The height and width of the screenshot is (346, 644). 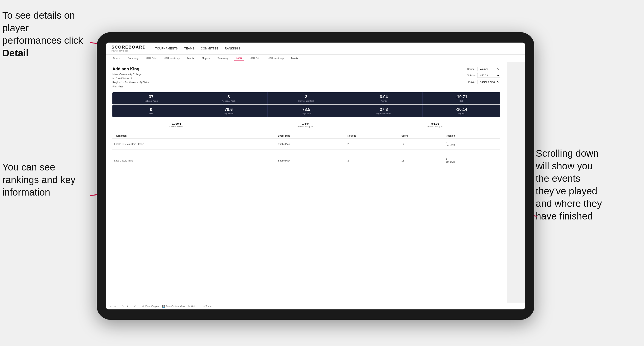 I want to click on toolbar-redo: ↪, so click(x=115, y=306).